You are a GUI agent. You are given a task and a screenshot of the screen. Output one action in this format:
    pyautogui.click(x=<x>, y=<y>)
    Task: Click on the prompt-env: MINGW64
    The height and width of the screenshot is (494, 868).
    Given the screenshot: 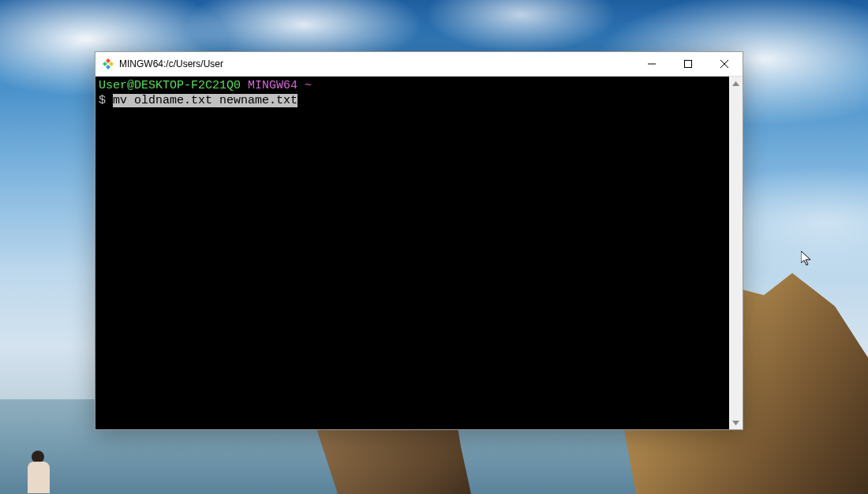 What is the action you would take?
    pyautogui.click(x=273, y=85)
    